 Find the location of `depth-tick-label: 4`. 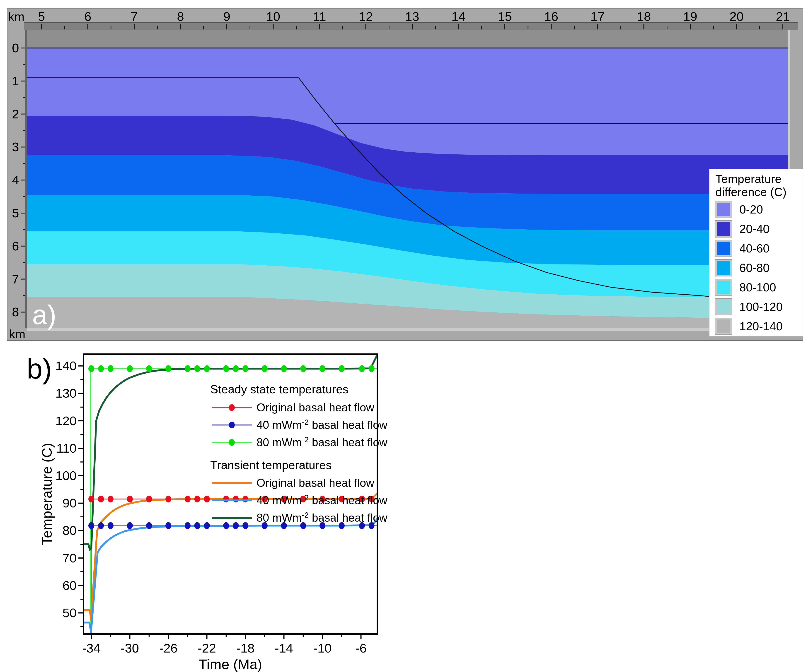

depth-tick-label: 4 is located at coordinates (15, 180).